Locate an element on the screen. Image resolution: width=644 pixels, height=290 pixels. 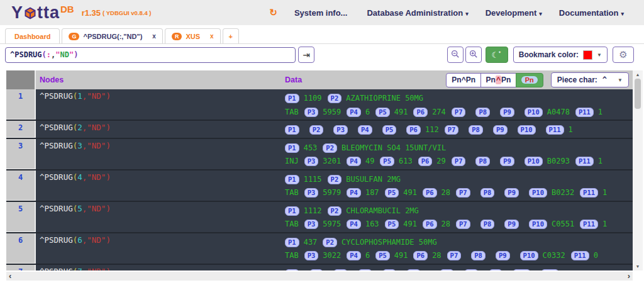
data-line: INJP33201P449P5613P629P7P8P9P10B0293P111 is located at coordinates (459, 161).